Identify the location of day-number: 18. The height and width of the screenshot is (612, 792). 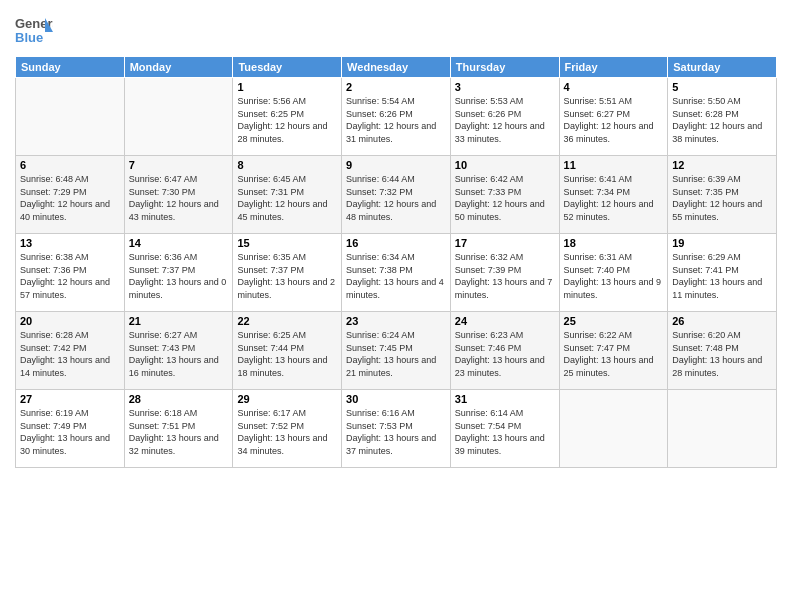
(614, 243).